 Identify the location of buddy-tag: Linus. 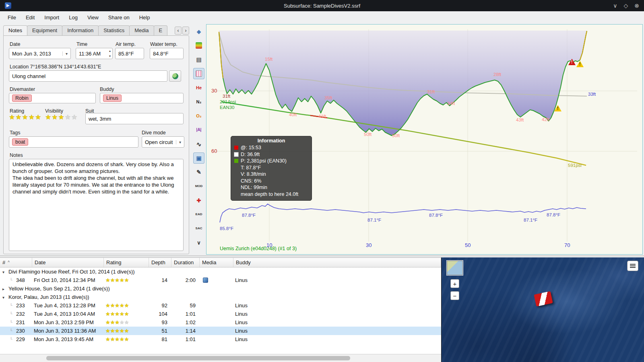
(112, 98).